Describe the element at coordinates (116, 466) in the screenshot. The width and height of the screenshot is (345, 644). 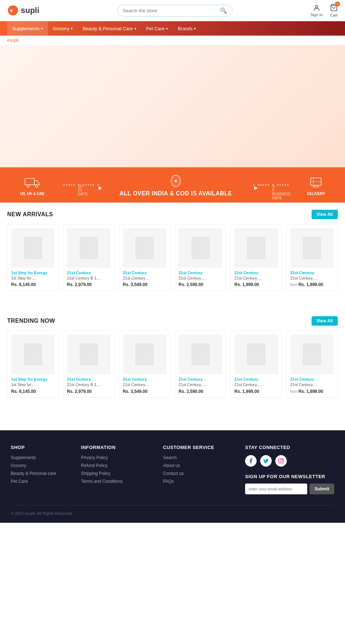
I see `footer-link: Refund Policy` at that location.